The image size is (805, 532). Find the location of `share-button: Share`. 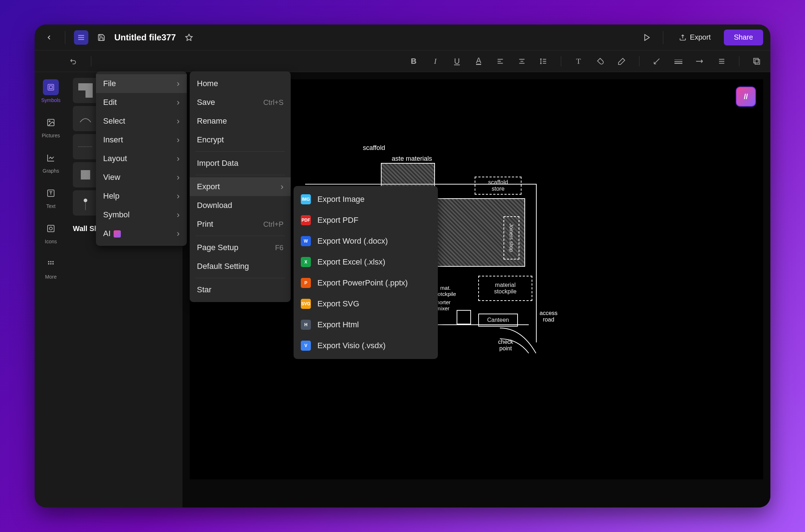

share-button: Share is located at coordinates (744, 37).